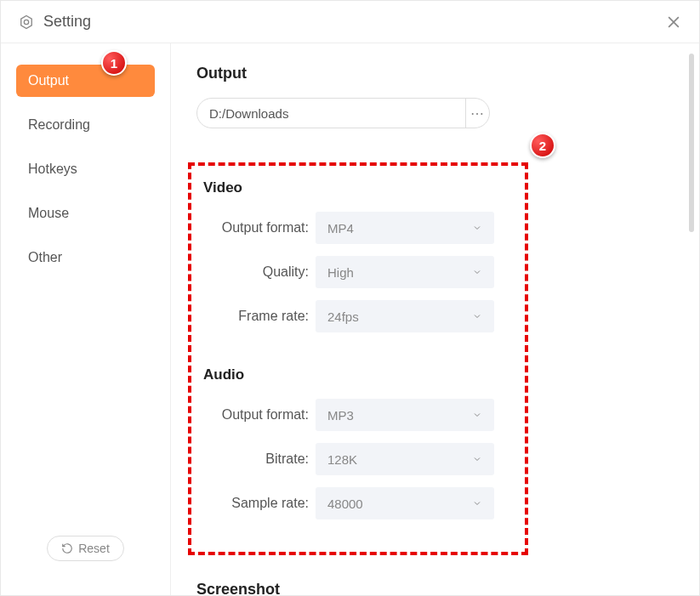 This screenshot has height=596, width=700. Describe the element at coordinates (405, 316) in the screenshot. I see `video-framerate-select: 24fps` at that location.